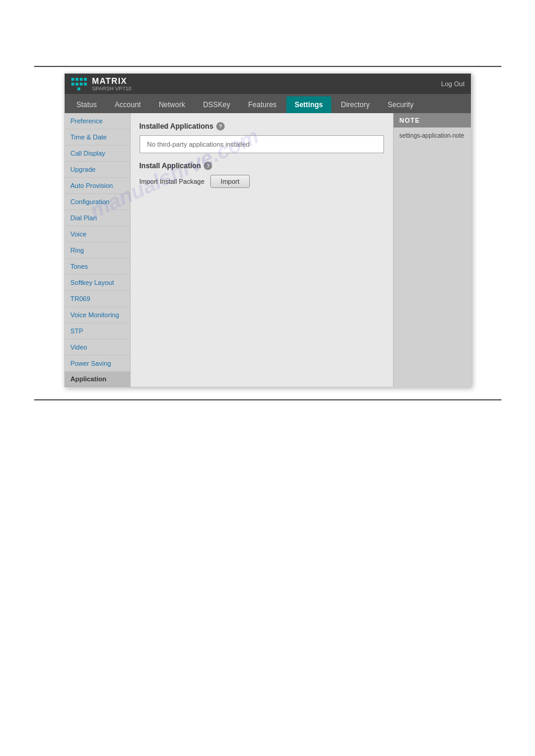 This screenshot has height=756, width=535. What do you see at coordinates (97, 218) in the screenshot?
I see `sidebar-item-dial-plan: Dial Plan` at bounding box center [97, 218].